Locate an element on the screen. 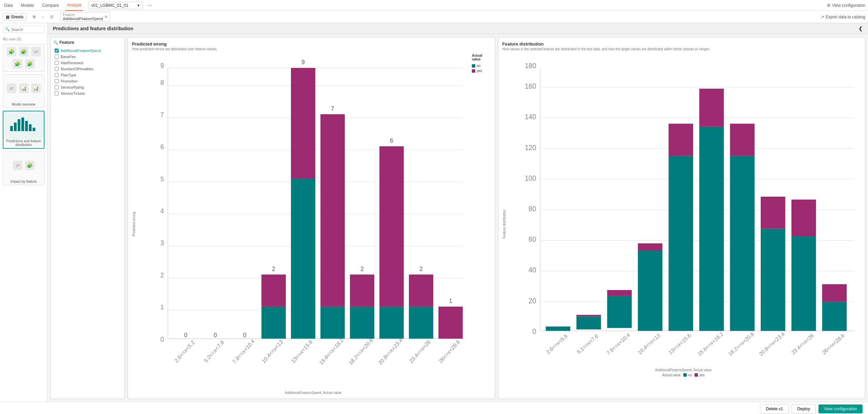 The width and height of the screenshot is (868, 414). sheet-card-predictions: Predictions and feature distribution is located at coordinates (24, 130).